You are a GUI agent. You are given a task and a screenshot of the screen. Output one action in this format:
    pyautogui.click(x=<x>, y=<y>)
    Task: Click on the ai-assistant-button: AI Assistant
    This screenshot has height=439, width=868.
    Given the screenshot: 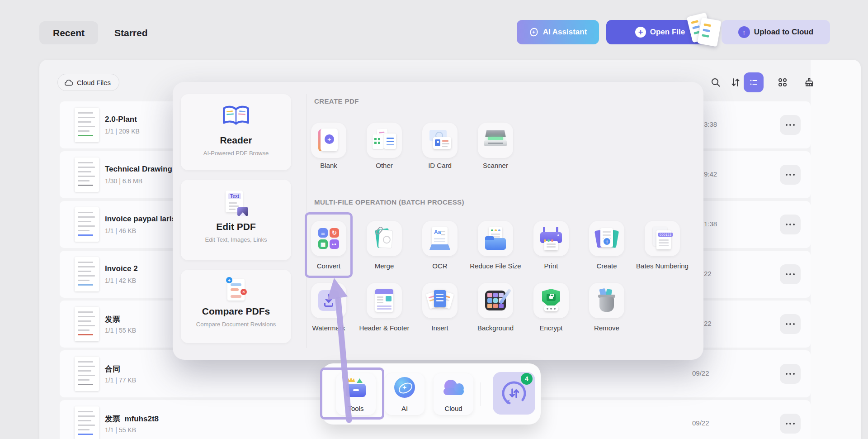 What is the action you would take?
    pyautogui.click(x=558, y=32)
    